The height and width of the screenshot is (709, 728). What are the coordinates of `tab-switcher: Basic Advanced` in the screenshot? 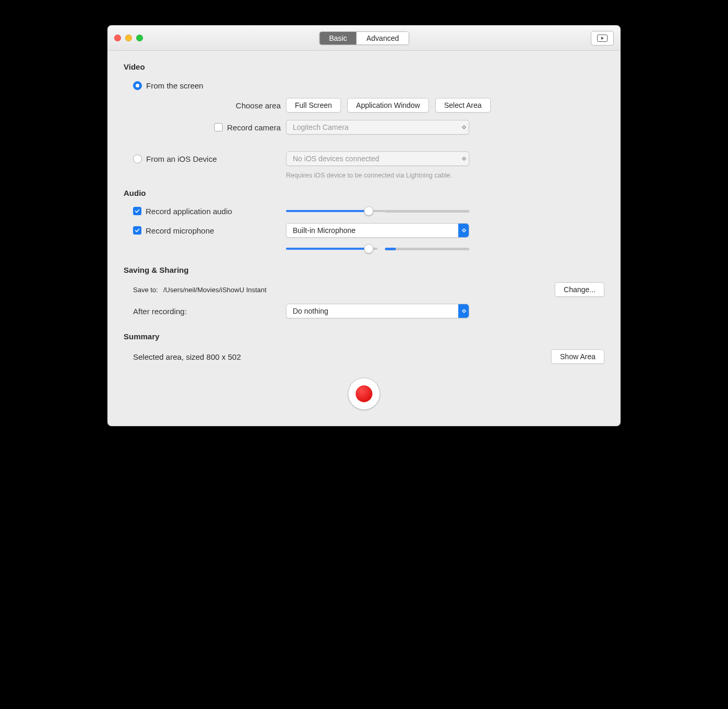 It's located at (364, 38).